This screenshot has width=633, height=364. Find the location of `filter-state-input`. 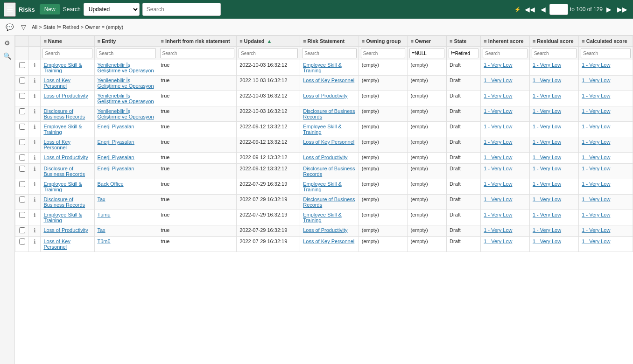

filter-state-input is located at coordinates (464, 53).